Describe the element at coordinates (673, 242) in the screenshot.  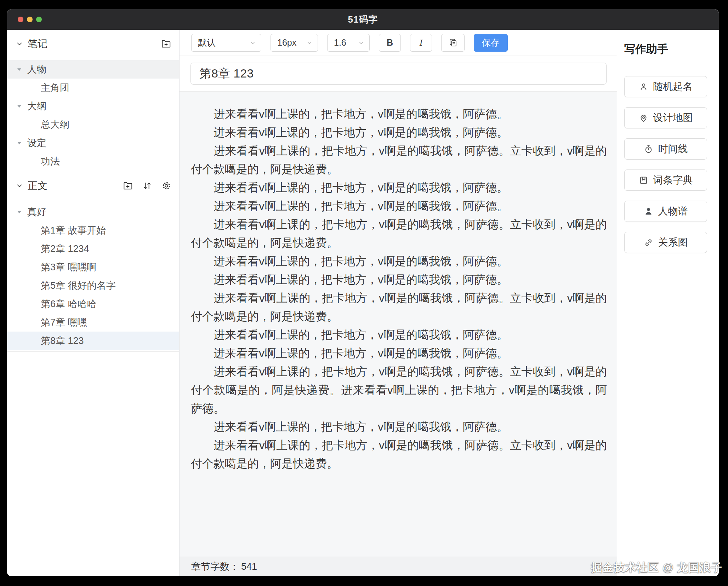
I see `tool-label: 关系图` at that location.